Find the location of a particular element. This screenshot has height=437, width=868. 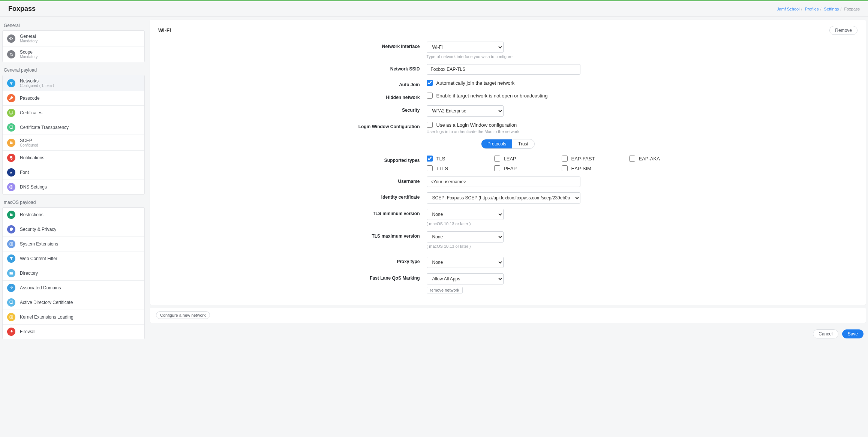

identity-cert-select: SCEP: Foxpass SCEP (https://api.foxbox.f… is located at coordinates (504, 198).